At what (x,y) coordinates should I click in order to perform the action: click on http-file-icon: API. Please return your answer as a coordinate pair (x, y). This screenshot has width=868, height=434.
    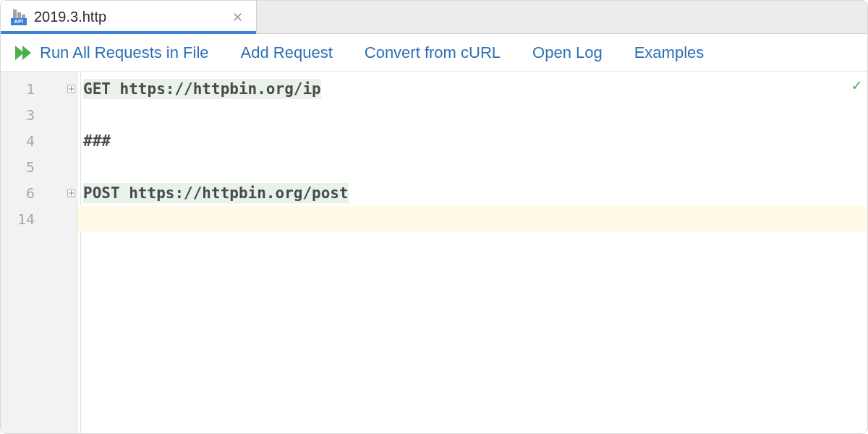
    Looking at the image, I should click on (19, 17).